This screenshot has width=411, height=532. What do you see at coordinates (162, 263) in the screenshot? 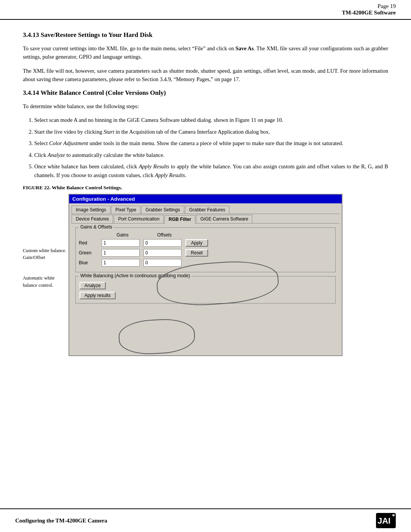
I see `input-offset-blue` at bounding box center [162, 263].